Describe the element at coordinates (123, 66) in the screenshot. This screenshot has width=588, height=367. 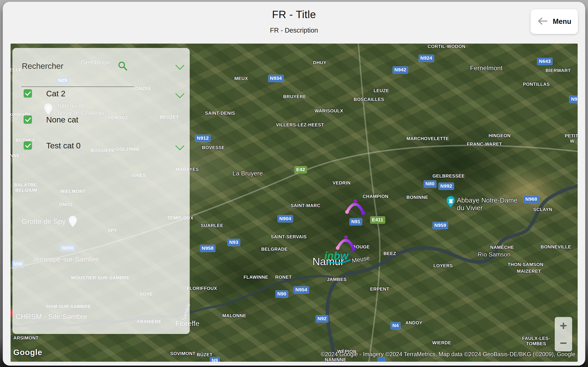
I see `search-icon` at that location.